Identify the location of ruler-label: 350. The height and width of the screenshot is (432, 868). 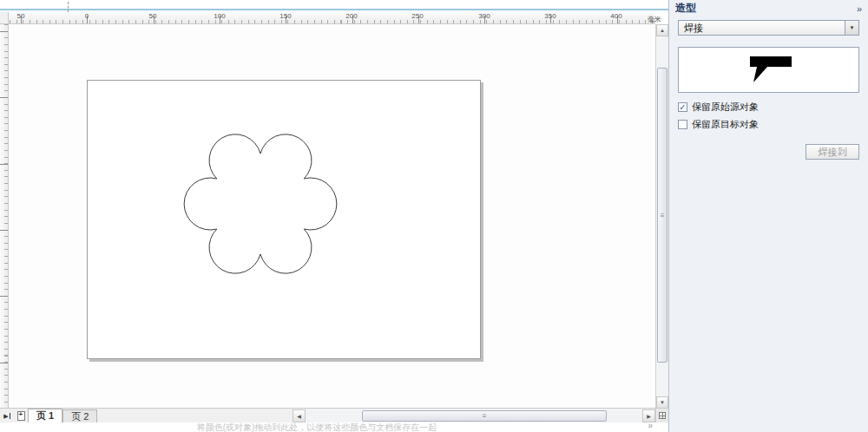
(550, 16).